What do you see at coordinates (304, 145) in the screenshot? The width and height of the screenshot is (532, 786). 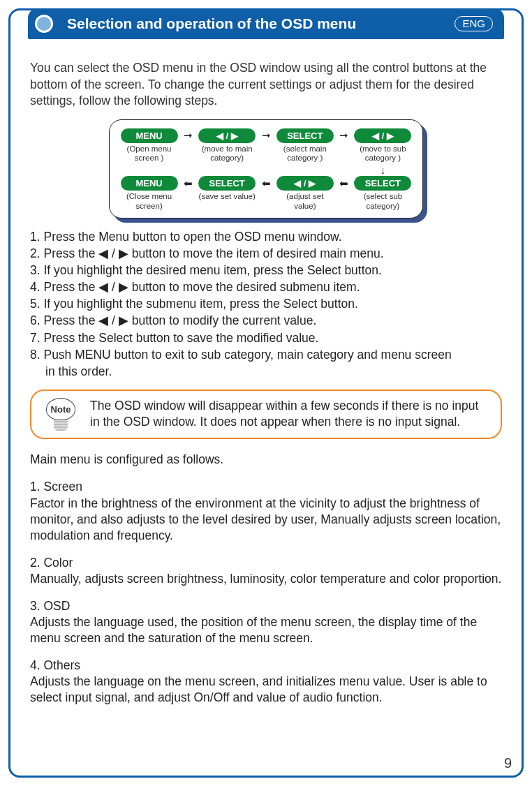 I see `diagram-cell: SELECT (select main category )` at bounding box center [304, 145].